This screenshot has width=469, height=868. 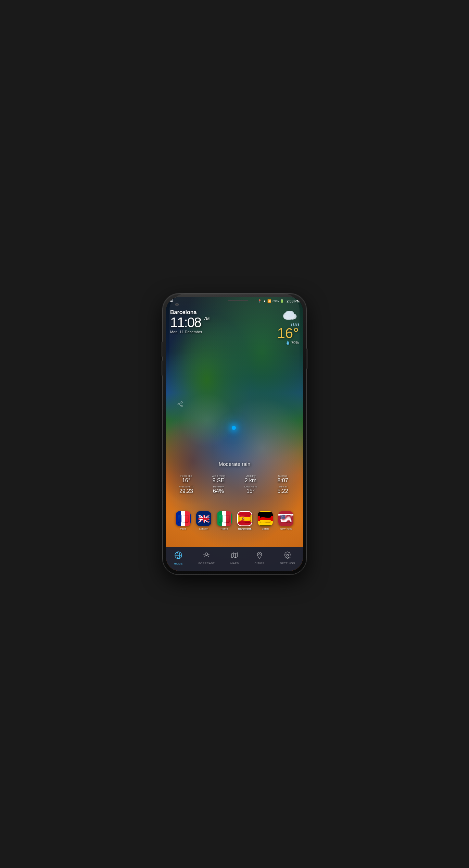 What do you see at coordinates (183, 519) in the screenshot?
I see `city-flag-fr: 🇫🇷` at bounding box center [183, 519].